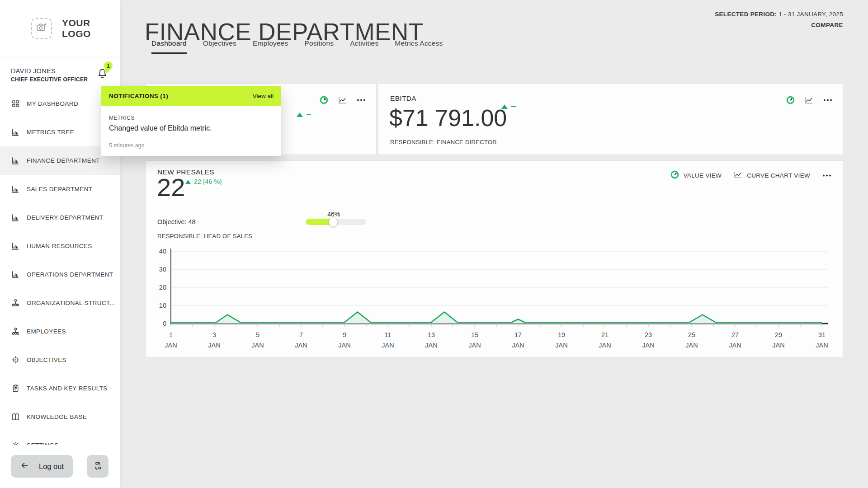 The image size is (868, 488). What do you see at coordinates (60, 80) in the screenshot?
I see `user-role: CHIEF EXECUTIVE OFFICER` at bounding box center [60, 80].